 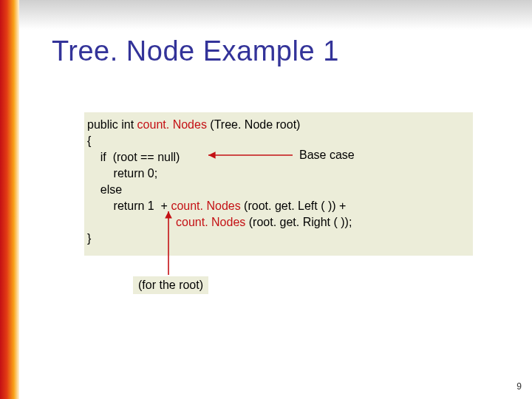 I want to click on code-line-5: else, so click(x=105, y=189).